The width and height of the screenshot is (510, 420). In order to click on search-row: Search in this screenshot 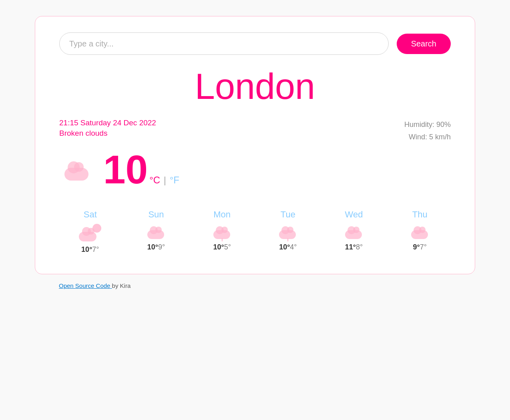, I will do `click(255, 44)`.